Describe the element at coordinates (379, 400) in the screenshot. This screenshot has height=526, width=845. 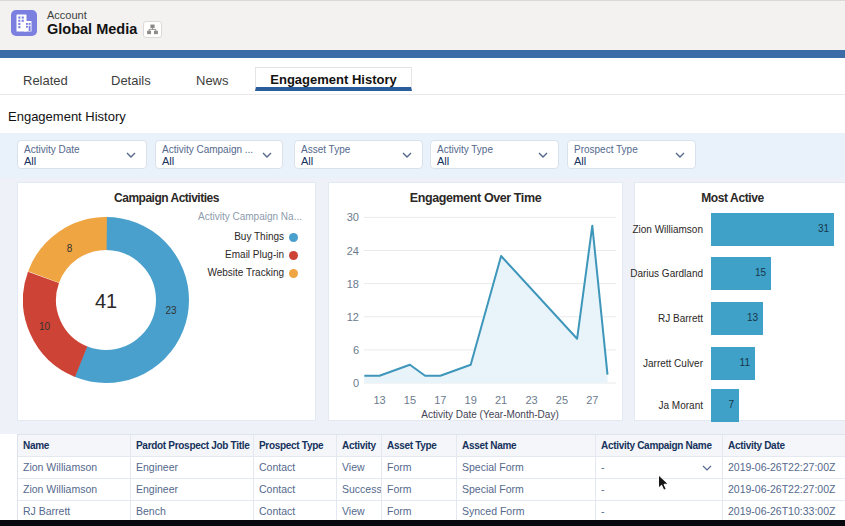
I see `svg-text: 13` at that location.